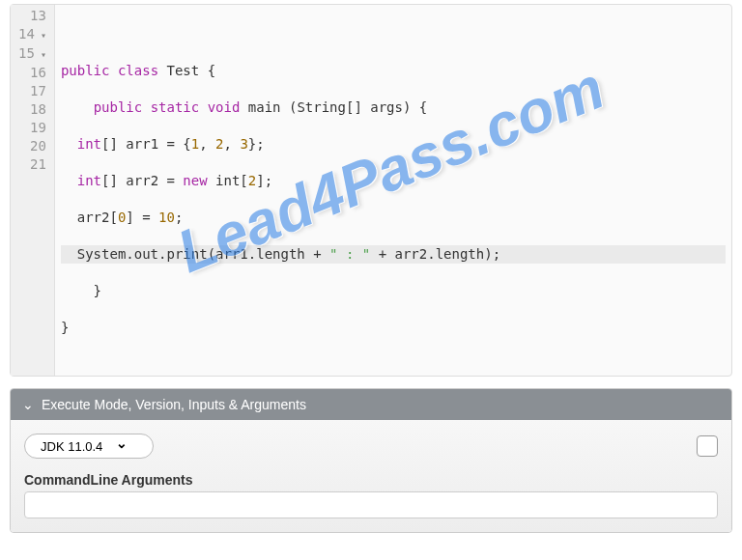 The height and width of the screenshot is (560, 742). Describe the element at coordinates (33, 147) in the screenshot. I see `line-number: 20` at that location.